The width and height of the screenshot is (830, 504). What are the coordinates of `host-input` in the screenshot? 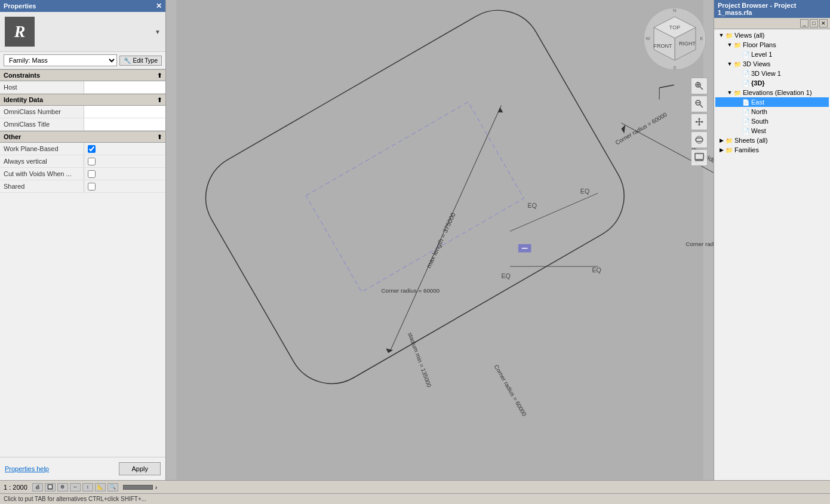 It's located at (125, 86).